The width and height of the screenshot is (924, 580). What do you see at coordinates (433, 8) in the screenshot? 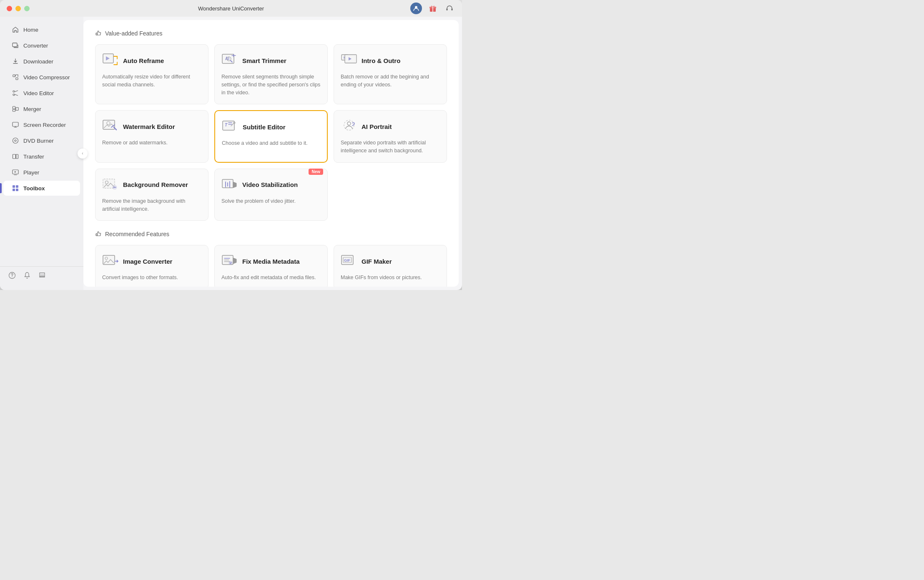
I see `gift-icon` at bounding box center [433, 8].